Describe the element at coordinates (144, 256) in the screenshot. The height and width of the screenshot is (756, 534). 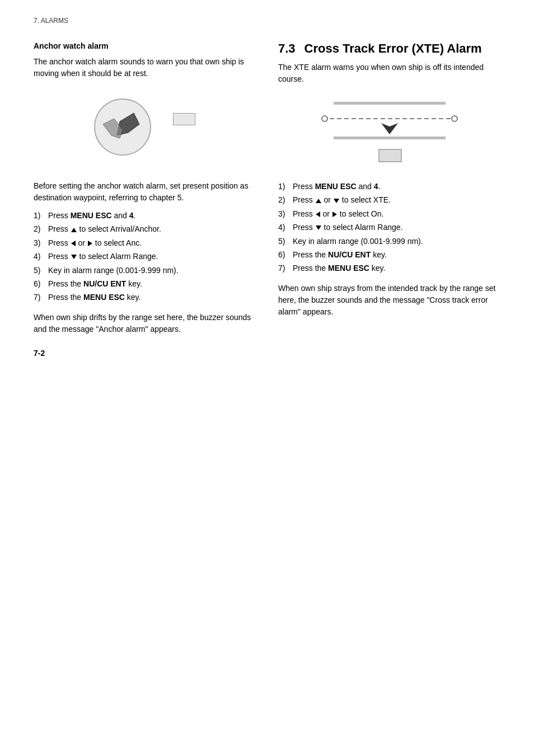
I see `anchor-step-4: 4) Press to select Alarm Range.` at that location.